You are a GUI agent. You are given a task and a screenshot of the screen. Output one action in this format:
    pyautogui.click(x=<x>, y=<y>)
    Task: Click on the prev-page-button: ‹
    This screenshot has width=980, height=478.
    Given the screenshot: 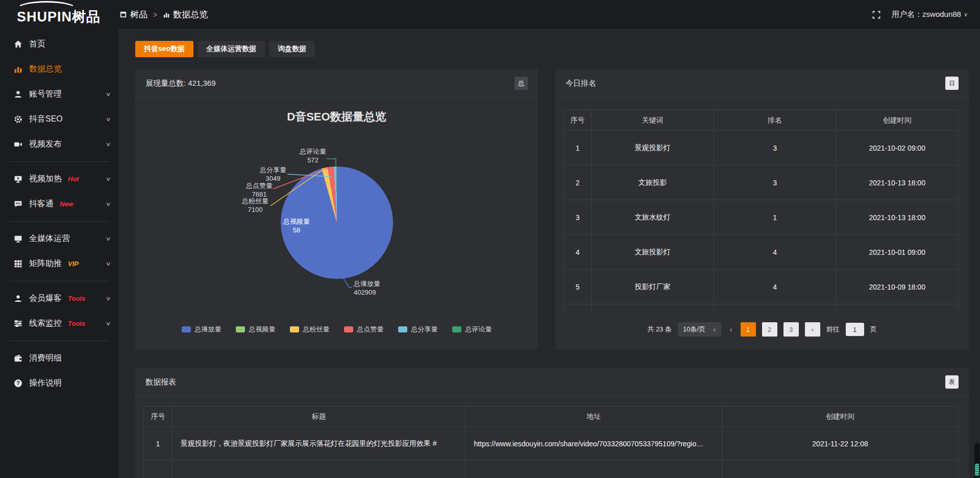 What is the action you would take?
    pyautogui.click(x=731, y=329)
    